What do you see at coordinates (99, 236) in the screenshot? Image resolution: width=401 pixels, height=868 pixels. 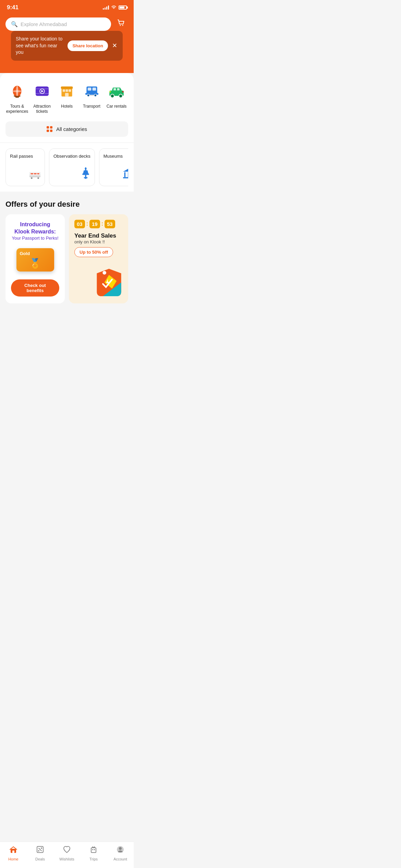 I see `sale-title: Year End Sales` at bounding box center [99, 236].